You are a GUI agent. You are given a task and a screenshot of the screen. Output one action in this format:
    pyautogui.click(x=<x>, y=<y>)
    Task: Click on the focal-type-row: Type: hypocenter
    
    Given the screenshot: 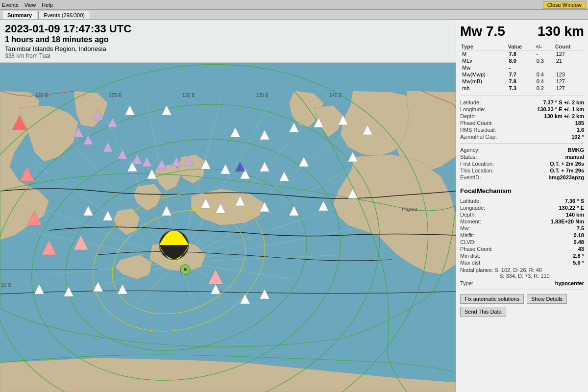 What is the action you would take?
    pyautogui.click(x=522, y=283)
    